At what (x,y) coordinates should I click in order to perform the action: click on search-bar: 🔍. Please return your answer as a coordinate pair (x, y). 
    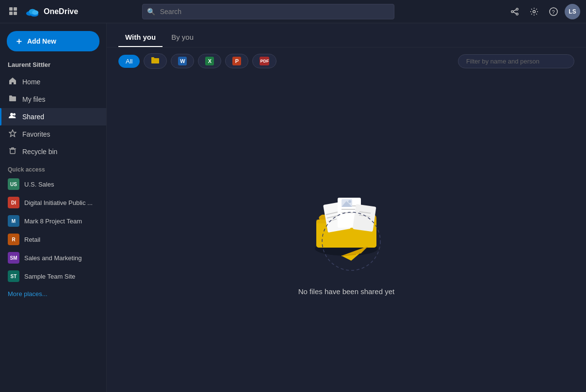
    Looking at the image, I should click on (268, 12).